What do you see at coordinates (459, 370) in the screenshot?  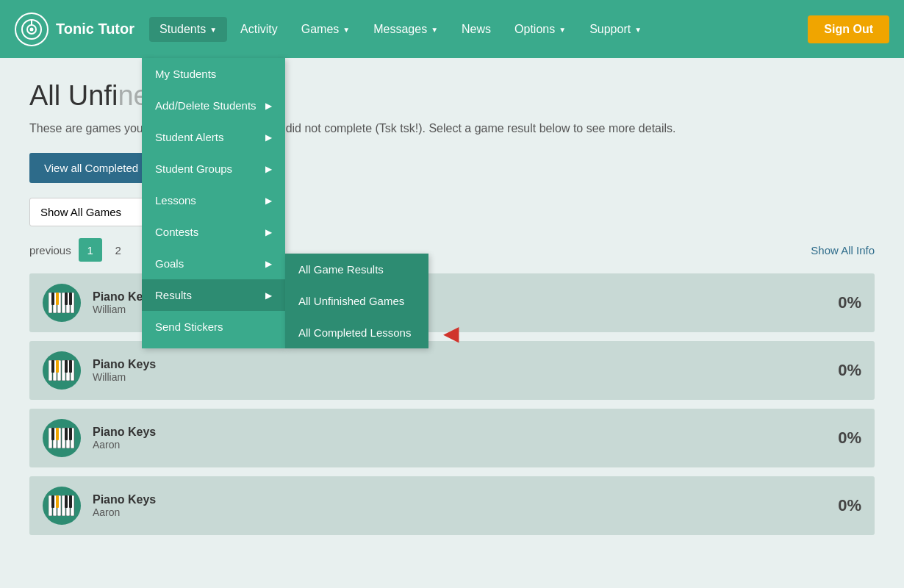 I see `game-info: Piano Keys William` at bounding box center [459, 370].